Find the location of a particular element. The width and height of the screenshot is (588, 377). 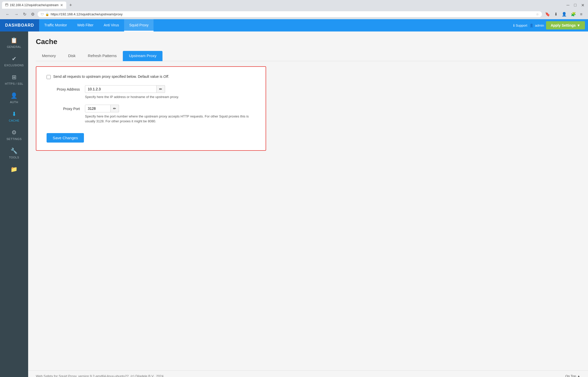

footer-text: Web Safety for Squid Proxy, version 9.2-… is located at coordinates (100, 376).